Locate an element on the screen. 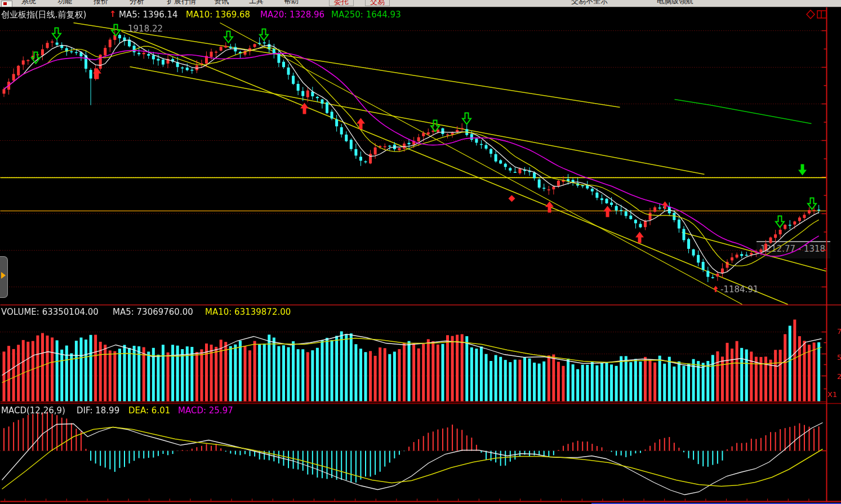  menu-bar: 系统 功能 报价 分析 扩展行情 资讯 工具 帮助 委托 交易 交易不全示 电脑… is located at coordinates (420, 3).